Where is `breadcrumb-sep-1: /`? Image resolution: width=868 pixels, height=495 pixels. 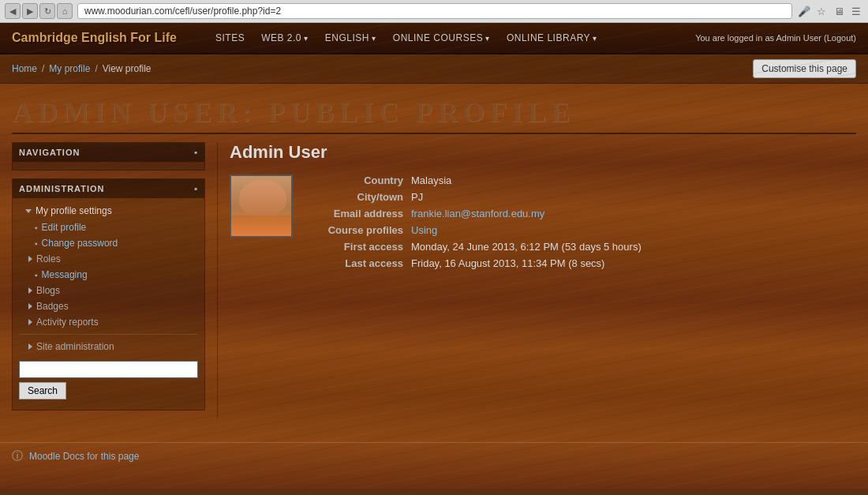 breadcrumb-sep-1: / is located at coordinates (43, 69).